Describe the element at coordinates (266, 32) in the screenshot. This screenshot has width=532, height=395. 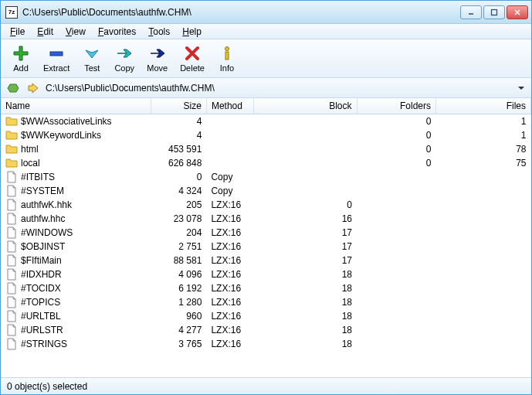
I see `menubar: FileEditViewFavoritesToolsHelp` at that location.